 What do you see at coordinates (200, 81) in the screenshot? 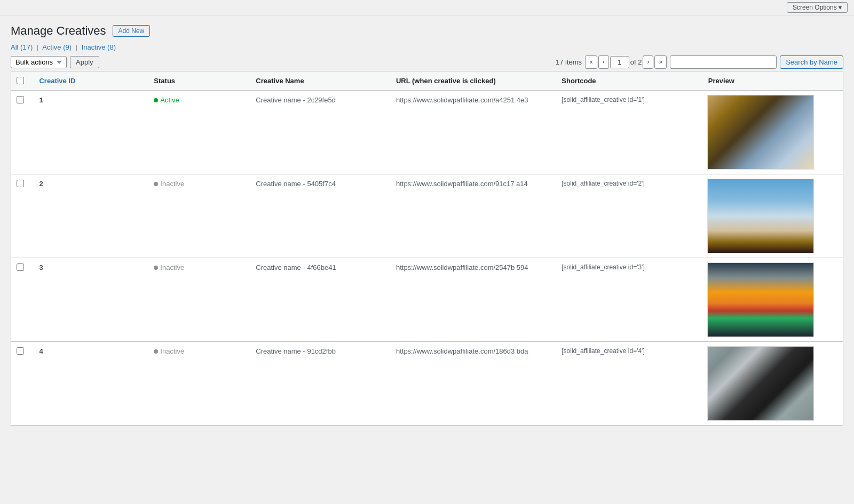
I see `column-header-status: Status` at bounding box center [200, 81].